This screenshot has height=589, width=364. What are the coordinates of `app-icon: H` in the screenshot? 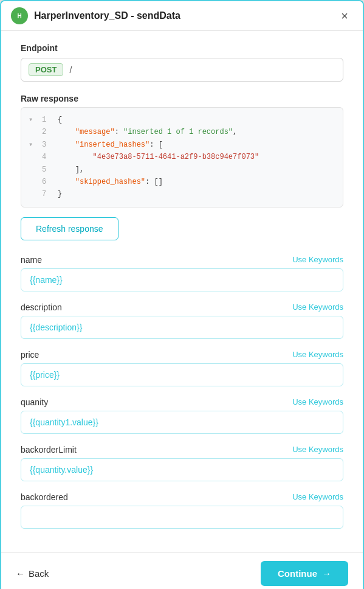 It's located at (19, 16).